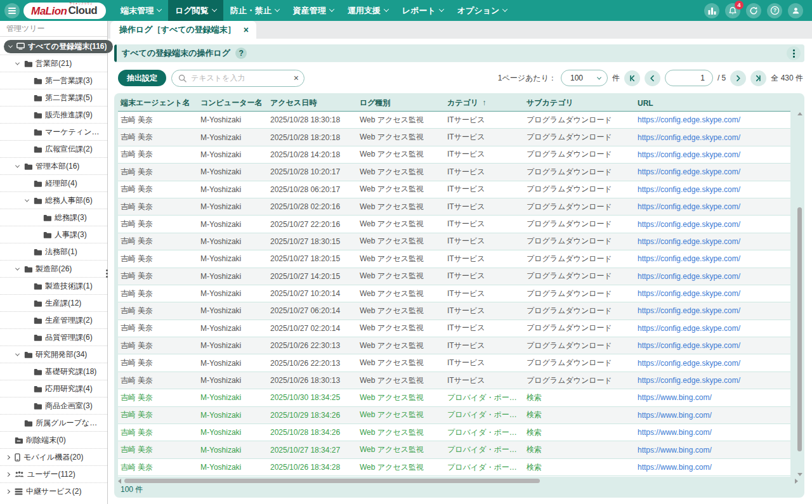 The height and width of the screenshot is (504, 812). I want to click on tree-item: 中継サービス(2), so click(53, 492).